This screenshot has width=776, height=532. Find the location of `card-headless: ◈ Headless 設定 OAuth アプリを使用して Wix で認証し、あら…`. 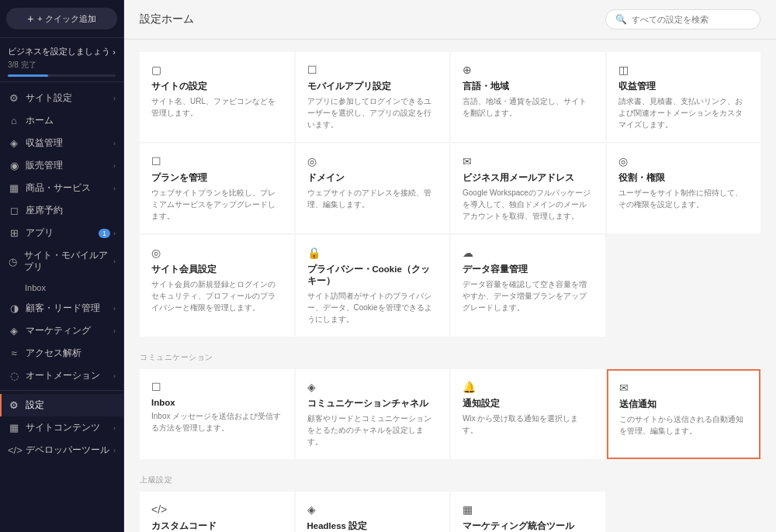

card-headless: ◈ Headless 設定 OAuth アプリを使用して Wix で認証し、あら… is located at coordinates (372, 512).